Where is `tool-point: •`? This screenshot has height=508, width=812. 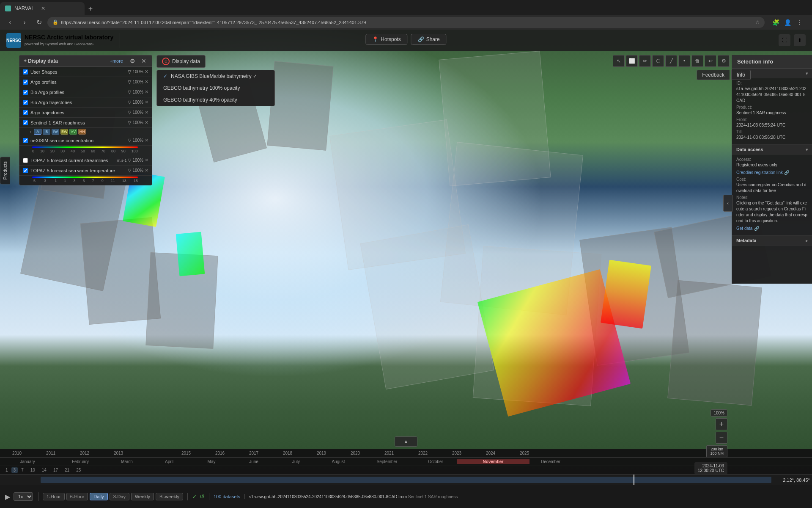
tool-point: • is located at coordinates (684, 61).